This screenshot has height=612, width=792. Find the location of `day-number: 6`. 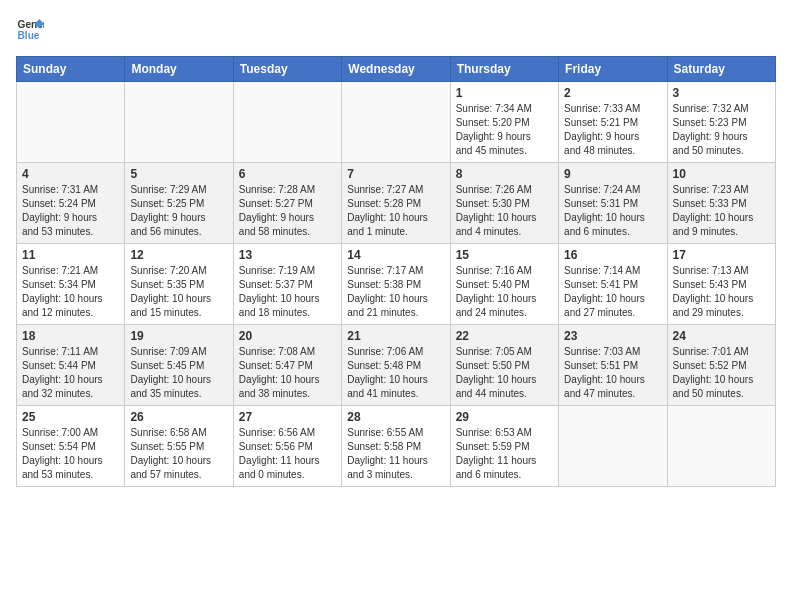

day-number: 6 is located at coordinates (288, 174).